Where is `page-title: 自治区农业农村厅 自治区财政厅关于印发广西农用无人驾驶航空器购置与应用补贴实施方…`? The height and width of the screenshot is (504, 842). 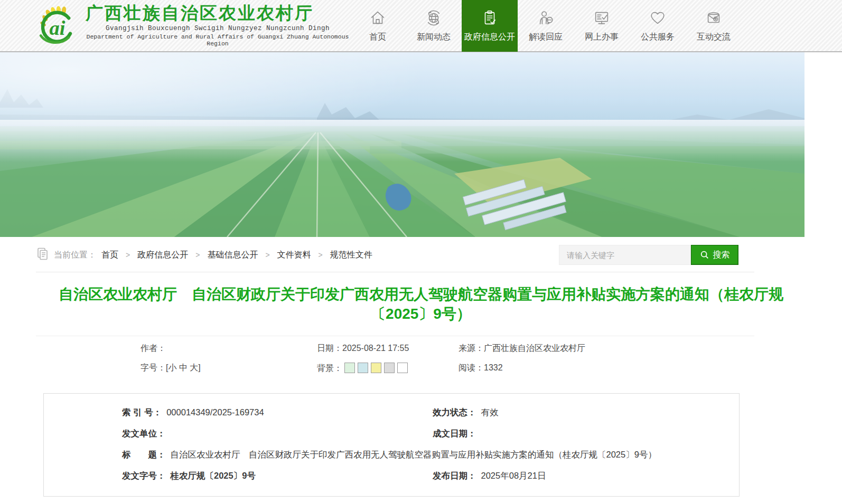
page-title: 自治区农业农村厅 自治区财政厅关于印发广西农用无人驾驶航空器购置与应用补贴实施方… is located at coordinates (421, 305).